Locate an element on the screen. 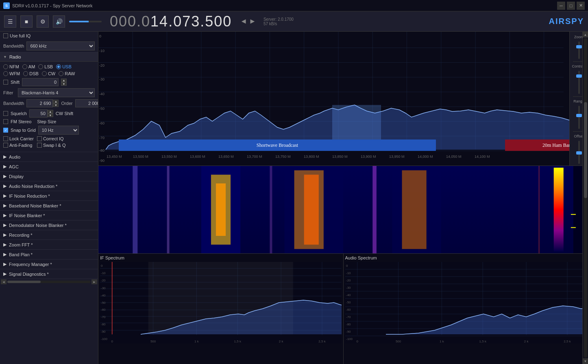  plugin-signal-diagnostics: ▶ Signal Diagnostics * is located at coordinates (49, 274).